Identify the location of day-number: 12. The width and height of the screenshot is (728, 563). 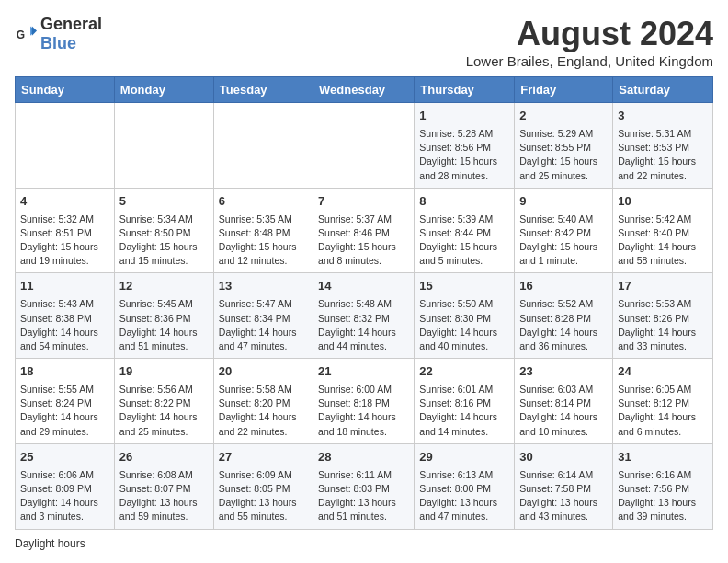
(164, 287).